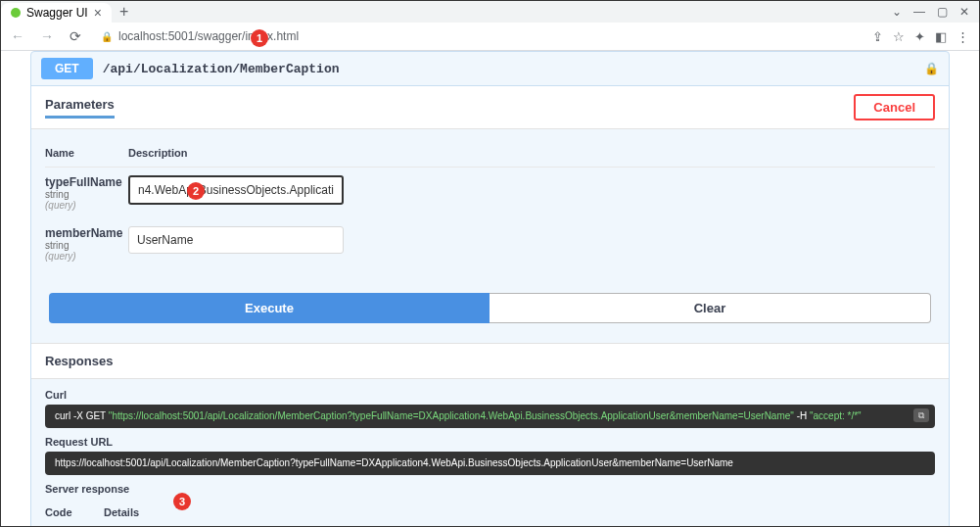 The image size is (980, 527). Describe the element at coordinates (75, 36) in the screenshot. I see `reload-button: ⟳` at that location.